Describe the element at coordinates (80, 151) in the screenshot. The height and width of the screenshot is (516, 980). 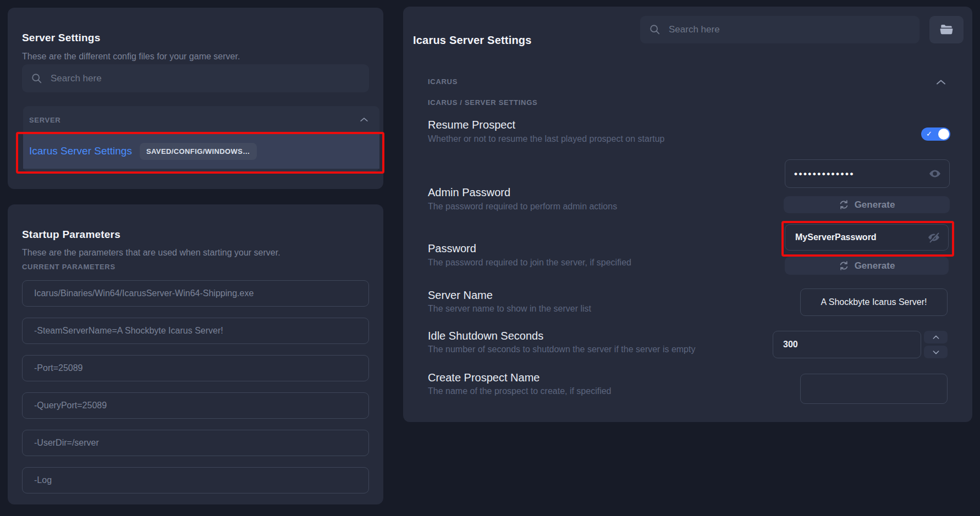
I see `config-file-link: Icarus Server Settings` at that location.